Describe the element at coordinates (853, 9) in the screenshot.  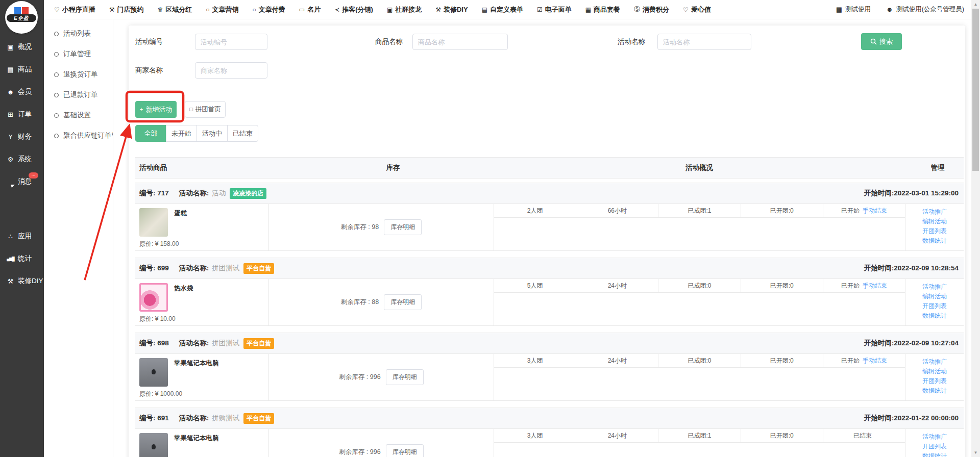
I see `workspace-menu: ▦ 测试使用` at that location.